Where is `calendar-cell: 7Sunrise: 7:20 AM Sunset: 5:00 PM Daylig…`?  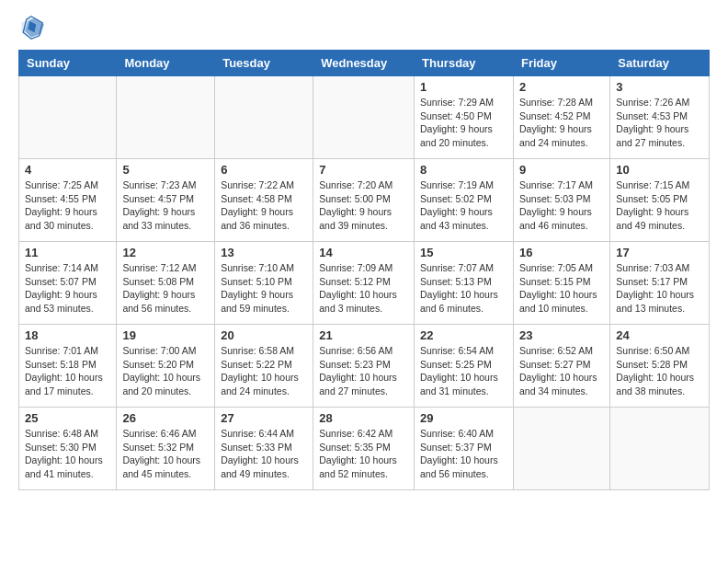 calendar-cell: 7Sunrise: 7:20 AM Sunset: 5:00 PM Daylig… is located at coordinates (364, 201).